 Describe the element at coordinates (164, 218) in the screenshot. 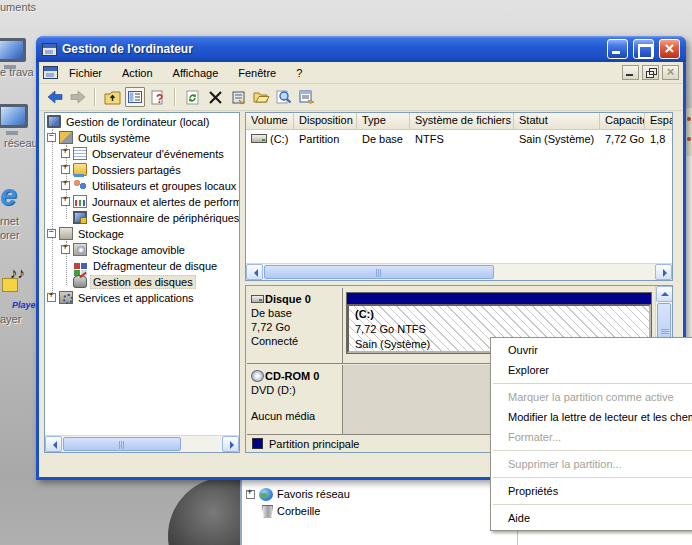

I see `tree-item-label: Gestionnaire de périphériques` at that location.